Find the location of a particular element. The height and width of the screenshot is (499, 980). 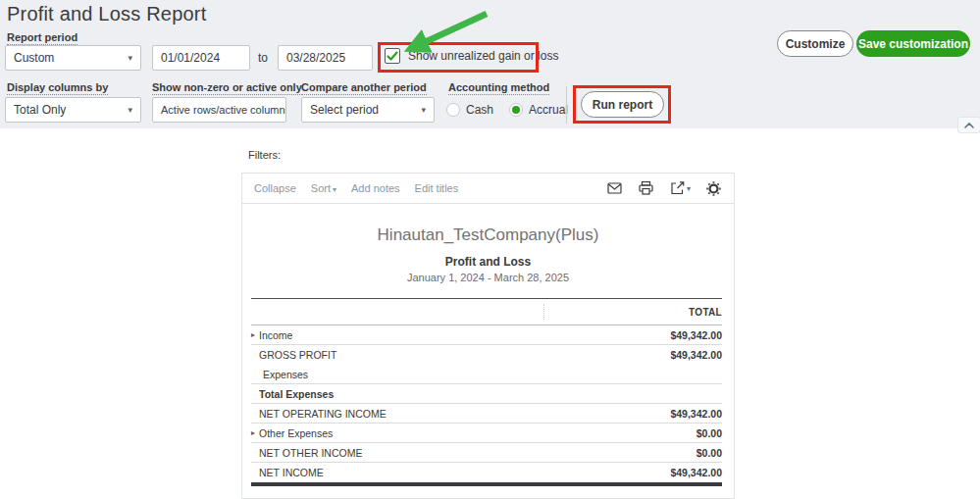

row-label: NET INCOME is located at coordinates (465, 473).